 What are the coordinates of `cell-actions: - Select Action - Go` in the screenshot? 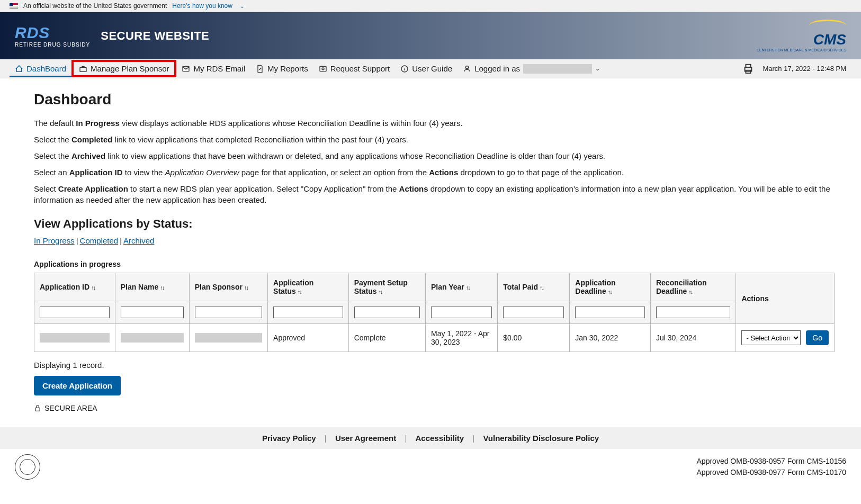 It's located at (785, 338).